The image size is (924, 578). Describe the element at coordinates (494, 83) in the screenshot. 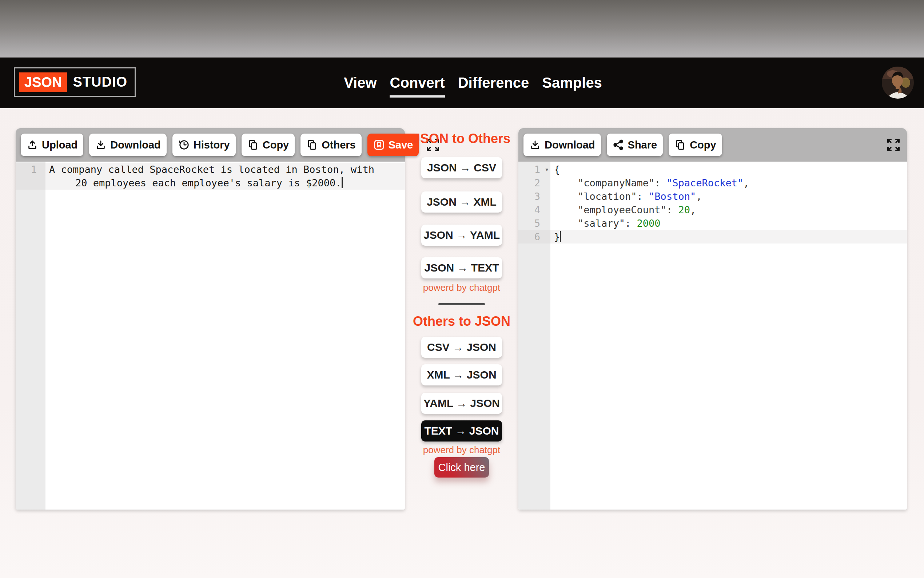

I see `nav-item-difference: Difference` at that location.